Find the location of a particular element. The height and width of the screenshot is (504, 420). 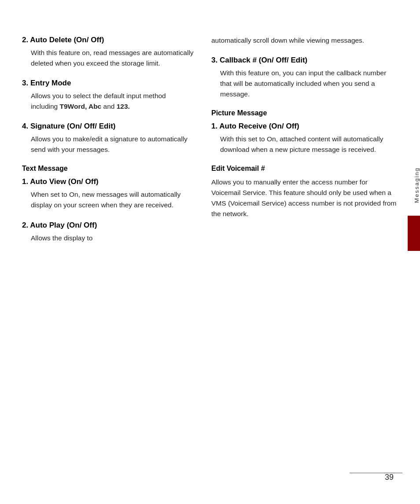

item-auto-play-body: Allows the display to is located at coordinates (108, 238).